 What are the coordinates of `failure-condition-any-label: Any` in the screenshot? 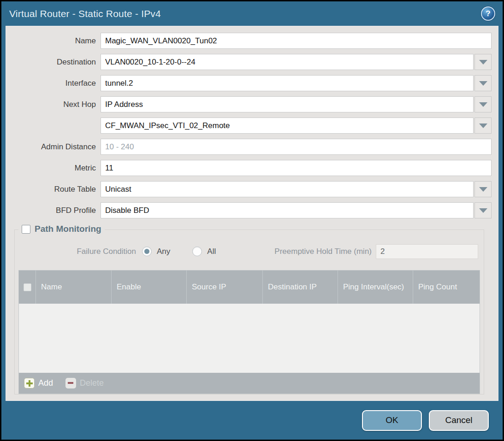 It's located at (163, 252).